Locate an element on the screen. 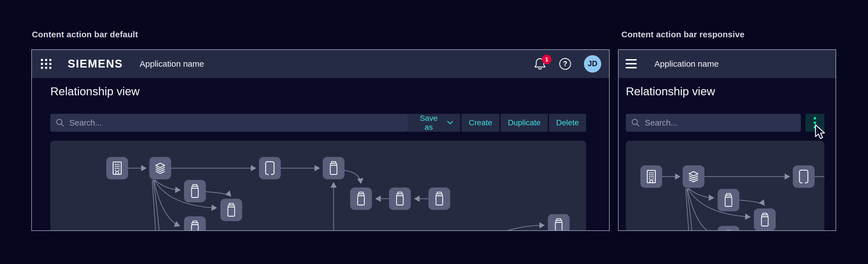 Image resolution: width=868 pixels, height=264 pixels. chevron-down-icon is located at coordinates (450, 123).